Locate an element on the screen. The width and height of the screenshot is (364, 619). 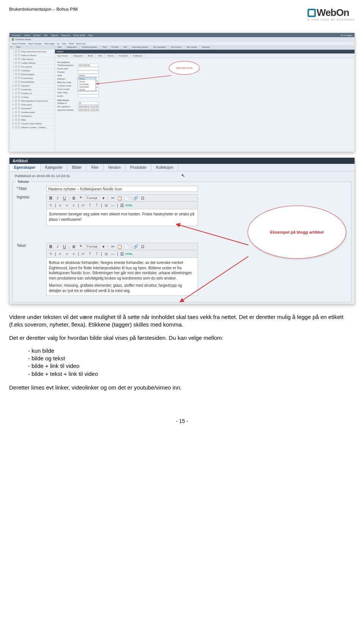
table-row: 7Bohusbloggen is located at coordinates (32, 74).